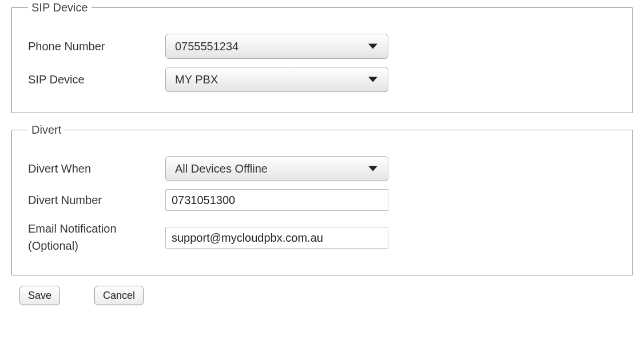 Image resolution: width=644 pixels, height=352 pixels. What do you see at coordinates (207, 47) in the screenshot?
I see `phone-number-value: 0755551234` at bounding box center [207, 47].